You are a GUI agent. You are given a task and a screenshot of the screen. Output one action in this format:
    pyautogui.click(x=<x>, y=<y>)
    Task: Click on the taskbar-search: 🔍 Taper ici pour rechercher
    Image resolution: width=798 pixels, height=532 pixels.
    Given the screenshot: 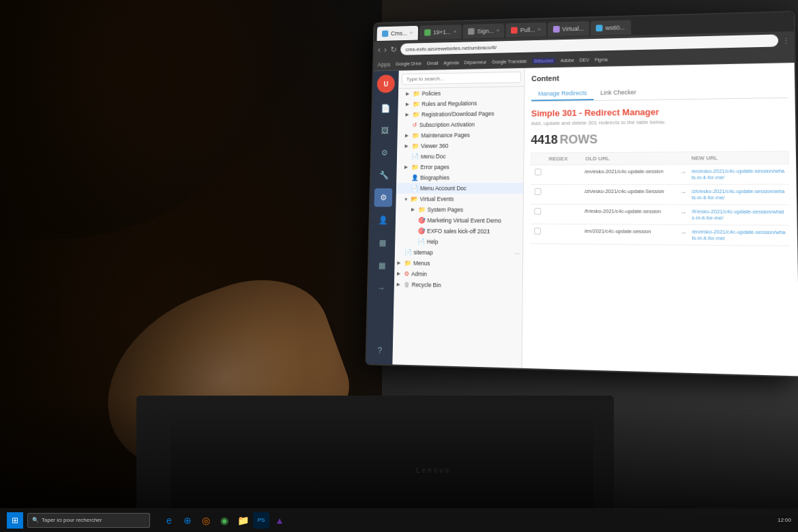 What is the action you would take?
    pyautogui.click(x=89, y=520)
    